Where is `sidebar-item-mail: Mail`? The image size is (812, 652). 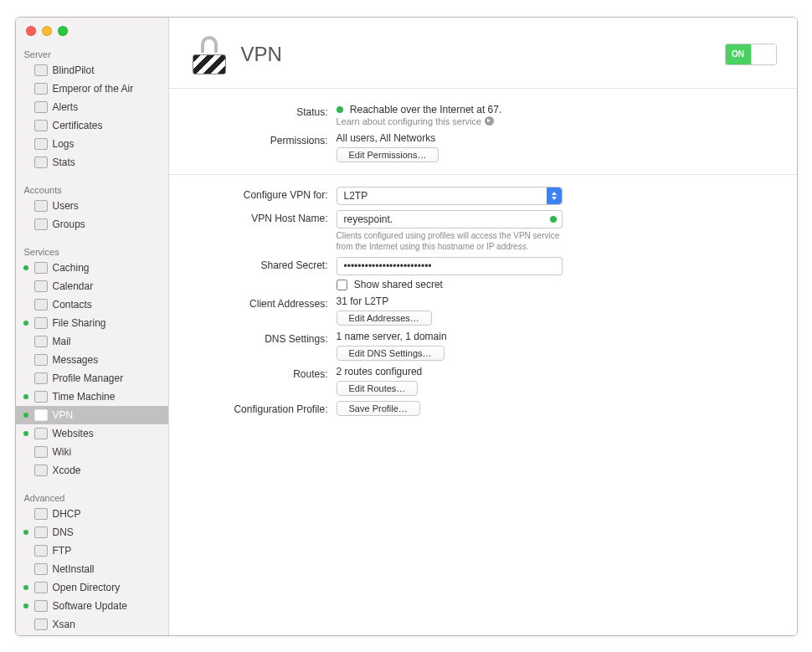 sidebar-item-mail: Mail is located at coordinates (92, 341).